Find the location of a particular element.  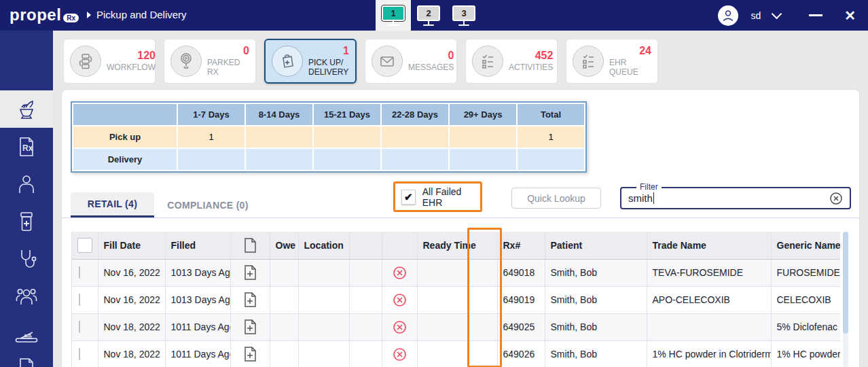

delivery-total is located at coordinates (551, 159).